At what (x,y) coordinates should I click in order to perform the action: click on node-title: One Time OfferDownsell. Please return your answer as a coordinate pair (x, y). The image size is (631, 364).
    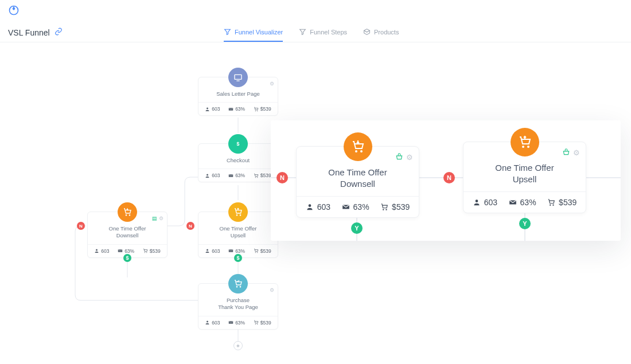
    Looking at the image, I should click on (127, 233).